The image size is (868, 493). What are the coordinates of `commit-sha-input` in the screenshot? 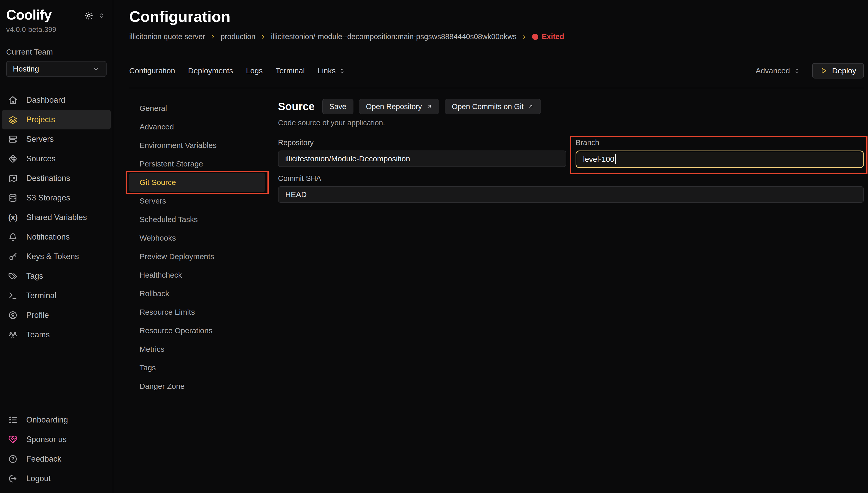 It's located at (571, 194).